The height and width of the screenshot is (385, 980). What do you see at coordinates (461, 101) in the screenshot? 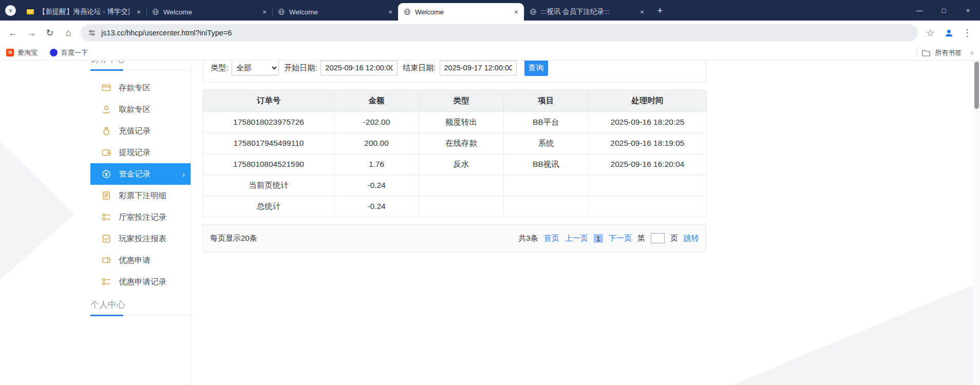
I see `column-header: 类型` at bounding box center [461, 101].